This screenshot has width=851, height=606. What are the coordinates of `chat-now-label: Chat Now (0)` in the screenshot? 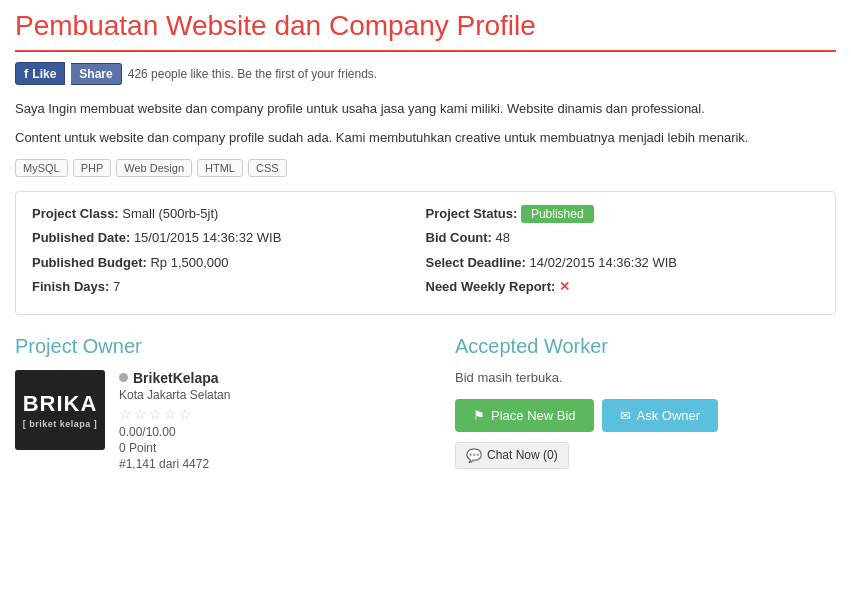 It's located at (522, 455).